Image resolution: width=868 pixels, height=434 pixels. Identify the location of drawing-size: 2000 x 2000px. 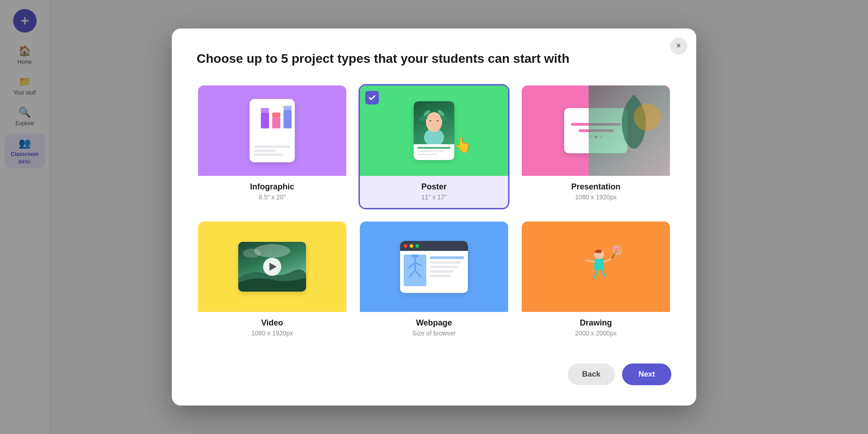
(596, 333).